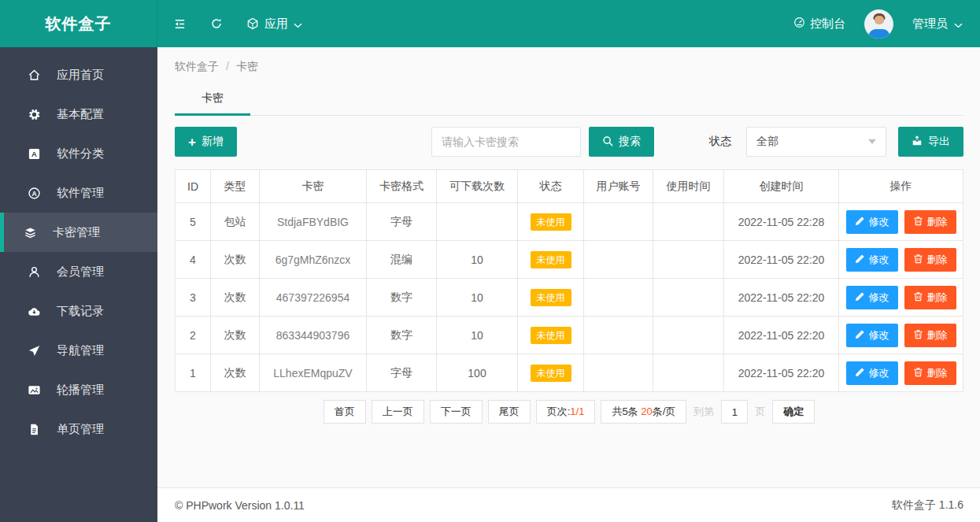 This screenshot has height=522, width=980. I want to click on row-format: 数字, so click(401, 335).